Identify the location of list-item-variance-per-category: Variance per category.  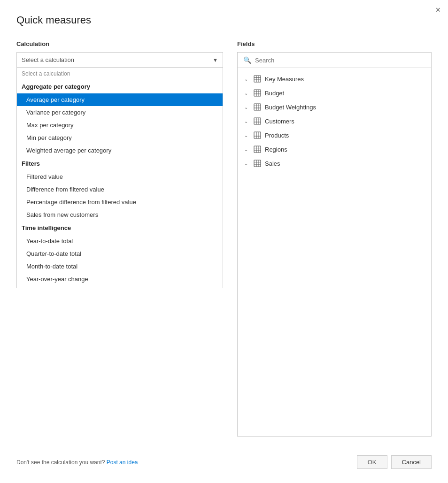
(120, 113).